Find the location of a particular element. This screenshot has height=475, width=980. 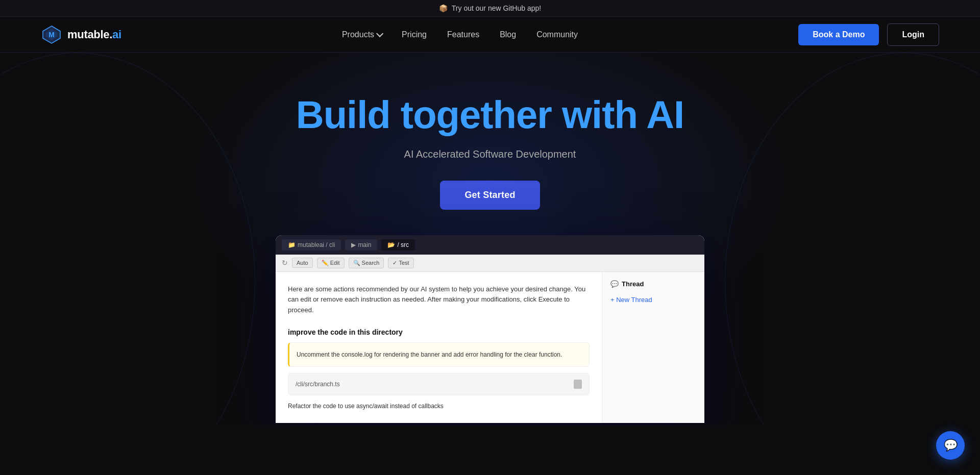

hero-content: Build together with AI AI Accelerated So… is located at coordinates (490, 152).